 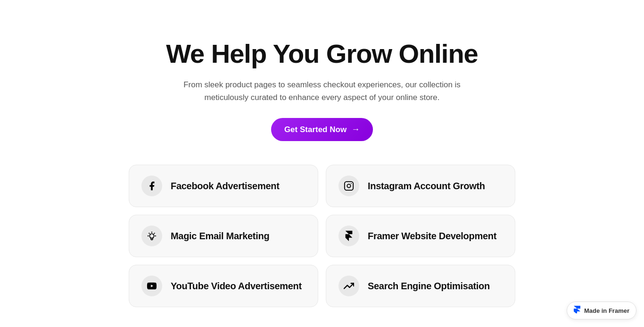 I want to click on service-card-instagram: Instagram Account Growth, so click(x=421, y=186).